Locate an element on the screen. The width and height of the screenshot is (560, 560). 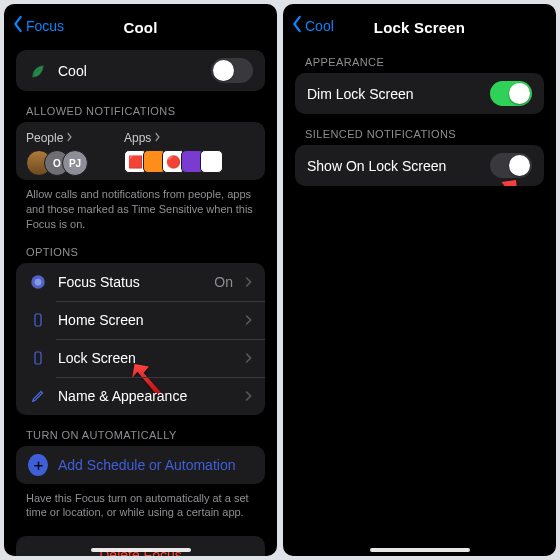
auto-card: ＋ Add Schedule or Automation is located at coordinates (140, 465).